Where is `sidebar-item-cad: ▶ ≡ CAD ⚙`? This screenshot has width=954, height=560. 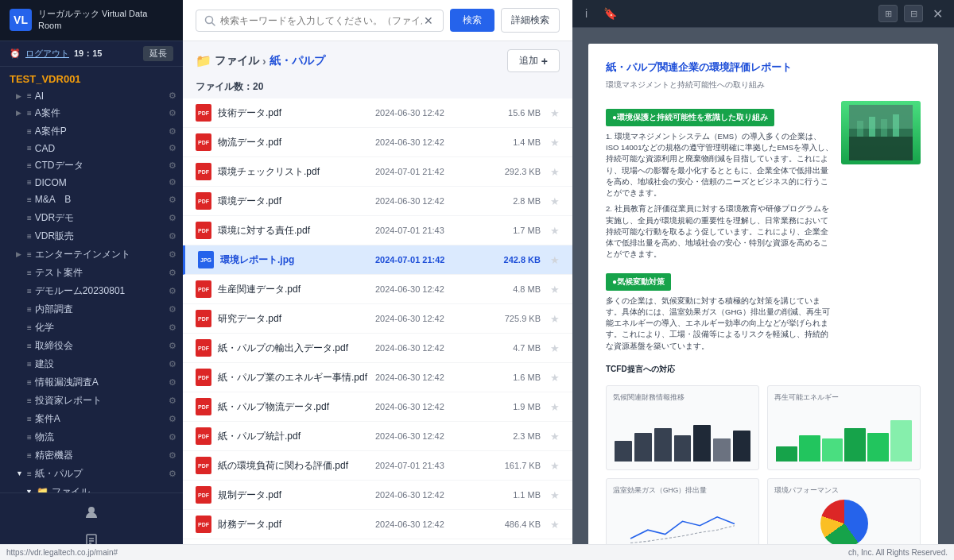
sidebar-item-cad: ▶ ≡ CAD ⚙ is located at coordinates (91, 149).